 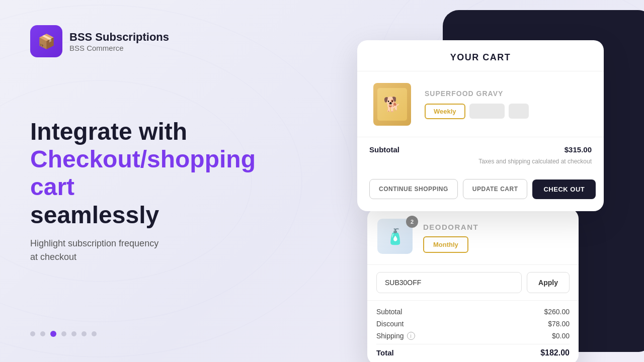 What do you see at coordinates (558, 324) in the screenshot?
I see `discount-row-value: $78.00` at bounding box center [558, 324].